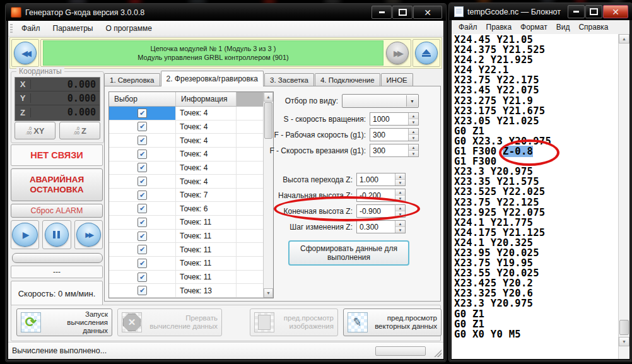 This screenshot has width=632, height=364. Describe the element at coordinates (79, 131) in the screenshot. I see `zero-z-button: .0.00Z` at that location.